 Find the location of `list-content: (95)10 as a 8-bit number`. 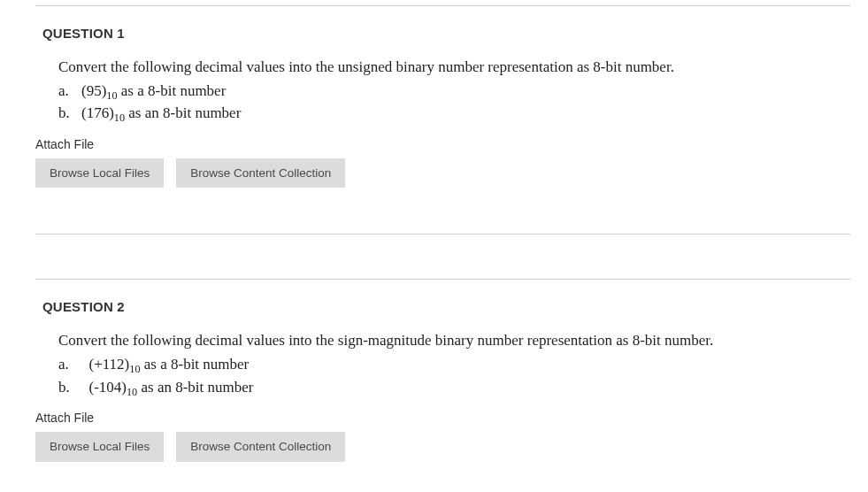

list-content: (95)10 as a 8-bit number is located at coordinates (474, 92).